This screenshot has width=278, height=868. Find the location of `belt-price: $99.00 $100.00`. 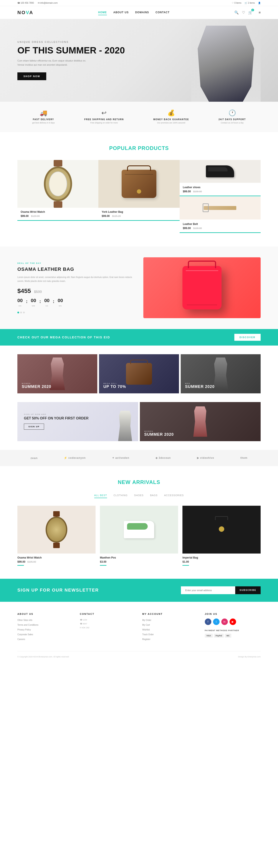

belt-price: $99.00 $100.00 is located at coordinates (220, 228).